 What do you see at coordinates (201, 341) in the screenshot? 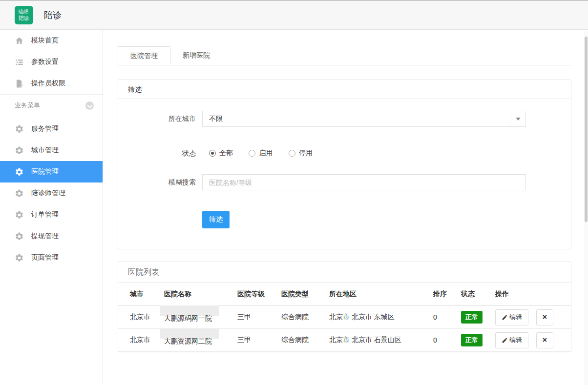
I see `cell-hospital-name: 大鹏资源网二院` at bounding box center [201, 341].